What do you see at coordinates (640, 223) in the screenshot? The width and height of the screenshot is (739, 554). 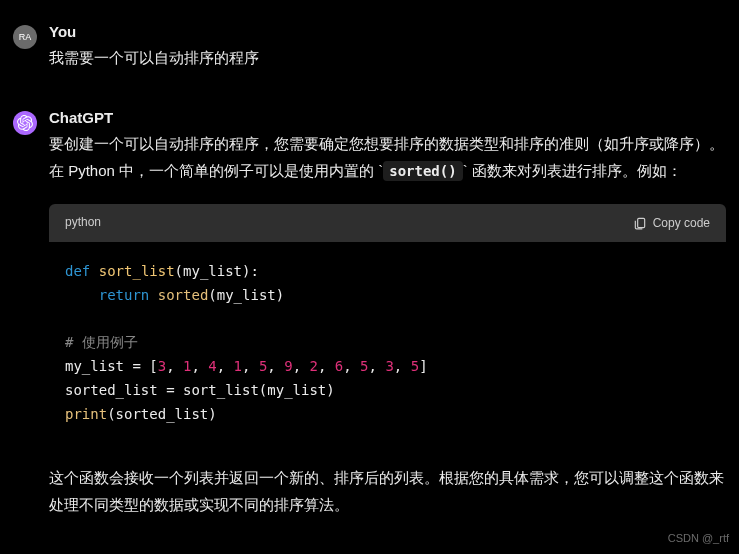 I see `clipboard-icon` at bounding box center [640, 223].